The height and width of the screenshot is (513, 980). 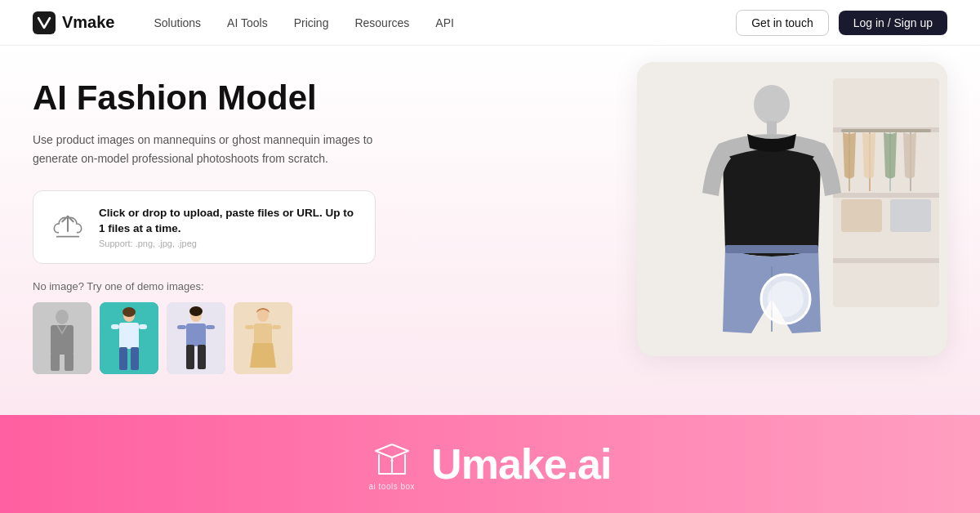 I want to click on demo-images, so click(x=270, y=338).